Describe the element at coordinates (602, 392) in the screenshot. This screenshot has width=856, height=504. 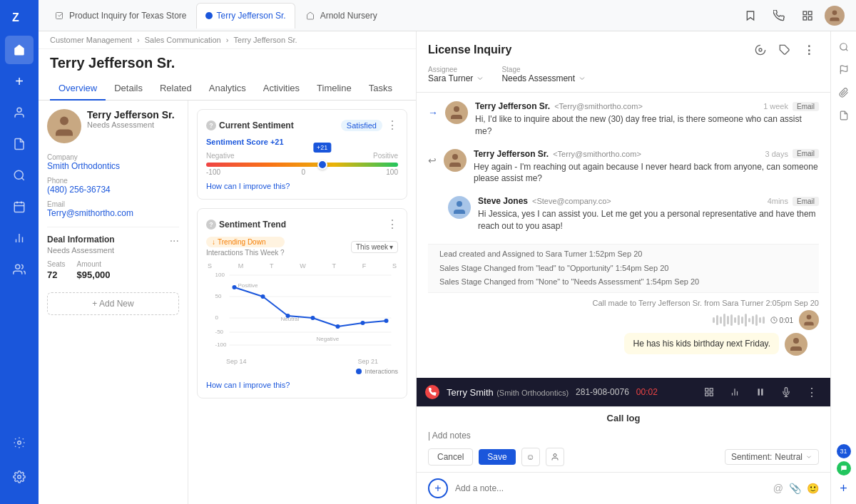
I see `call-banner-phone: 281-908-0076` at that location.